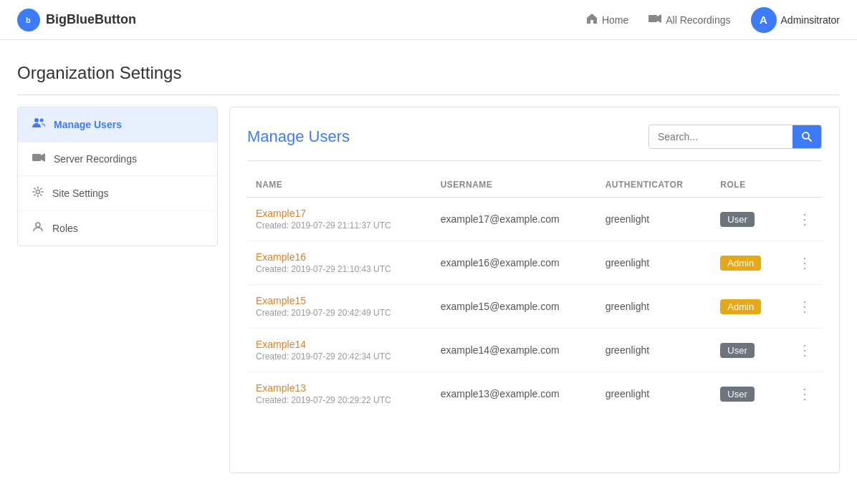 Image resolution: width=857 pixels, height=504 pixels. I want to click on user-name: Example15, so click(340, 301).